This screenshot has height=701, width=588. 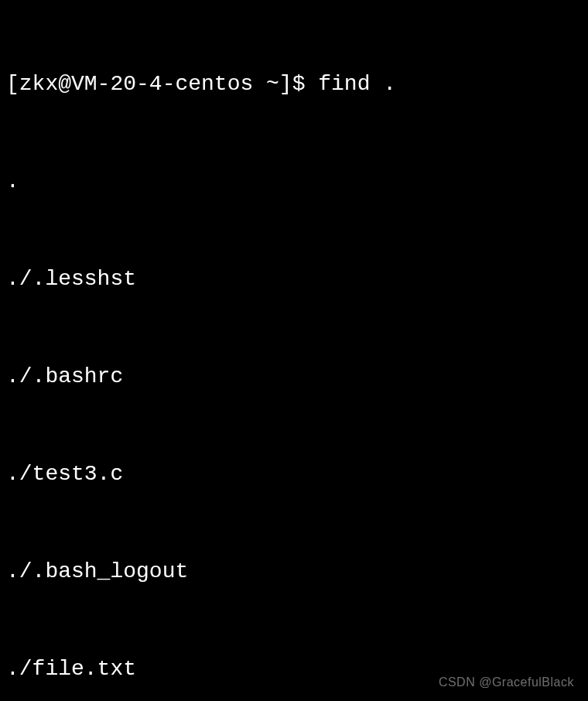 I want to click on command-text: find ., so click(x=357, y=84).